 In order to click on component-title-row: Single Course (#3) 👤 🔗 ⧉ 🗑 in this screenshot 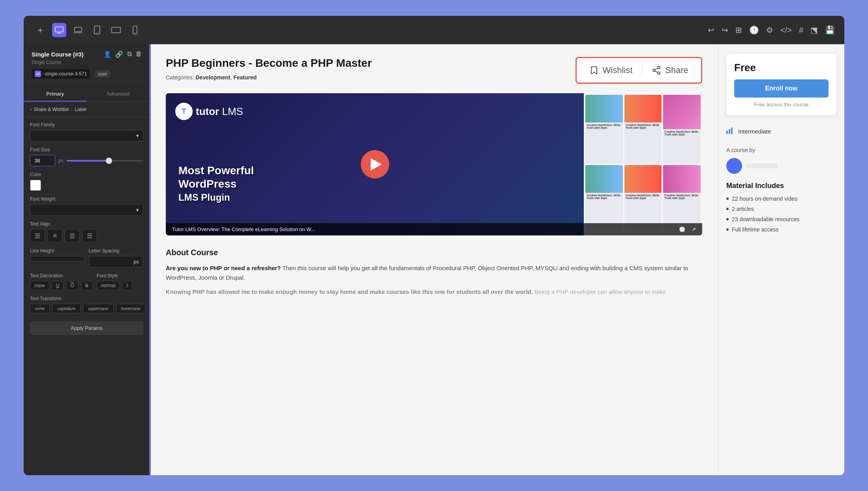, I will do `click(87, 55)`.